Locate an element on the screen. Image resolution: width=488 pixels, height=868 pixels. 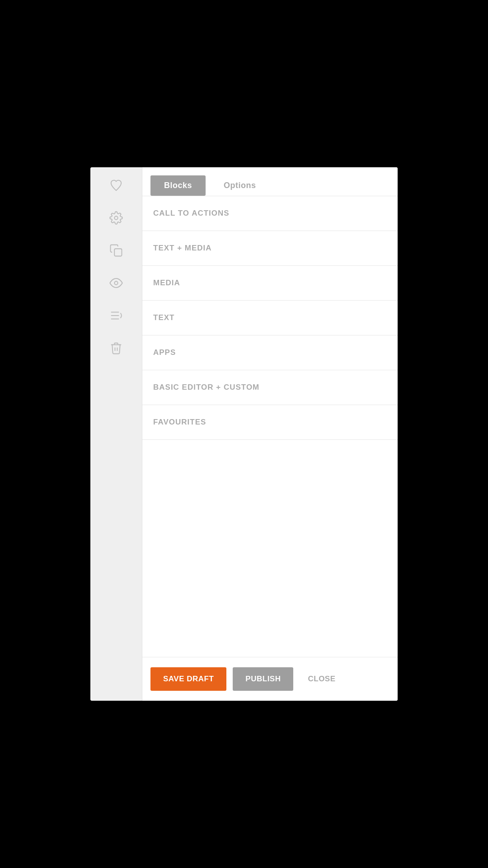
block-item-apps: APPS is located at coordinates (270, 353).